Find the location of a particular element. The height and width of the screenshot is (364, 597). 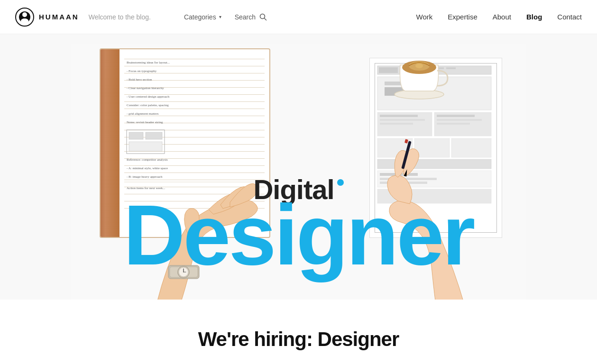

search-control: Search is located at coordinates (251, 17).